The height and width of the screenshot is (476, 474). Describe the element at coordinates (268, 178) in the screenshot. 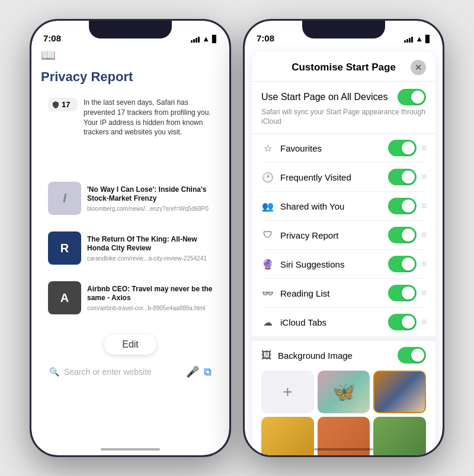

I see `clock-icon: 🕐` at that location.